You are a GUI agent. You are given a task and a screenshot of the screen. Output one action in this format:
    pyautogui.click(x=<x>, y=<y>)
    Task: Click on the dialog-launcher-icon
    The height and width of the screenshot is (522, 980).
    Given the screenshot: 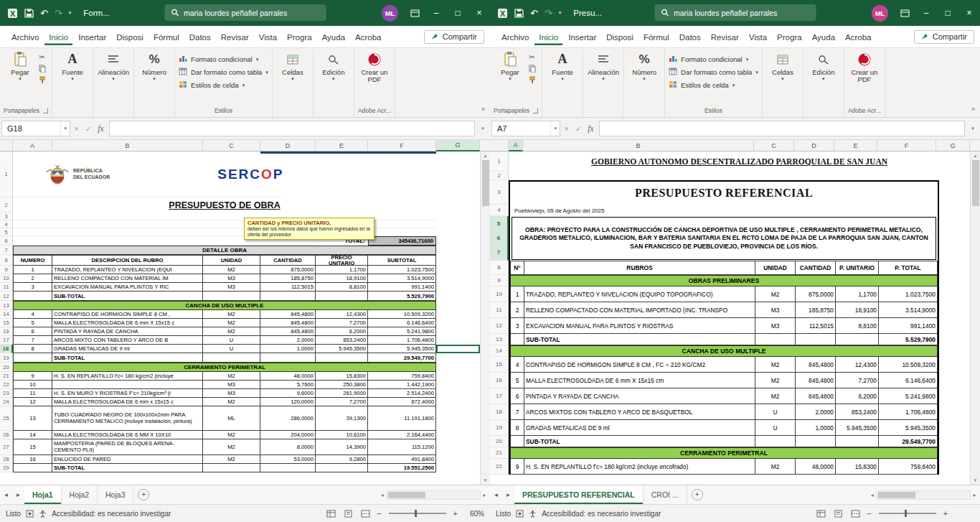 What is the action you would take?
    pyautogui.click(x=46, y=111)
    